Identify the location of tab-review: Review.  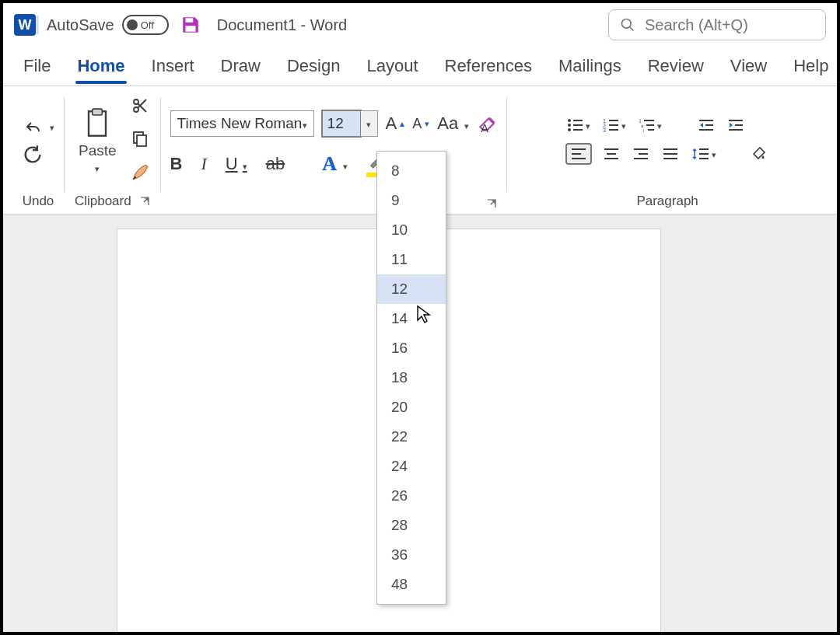
(676, 68).